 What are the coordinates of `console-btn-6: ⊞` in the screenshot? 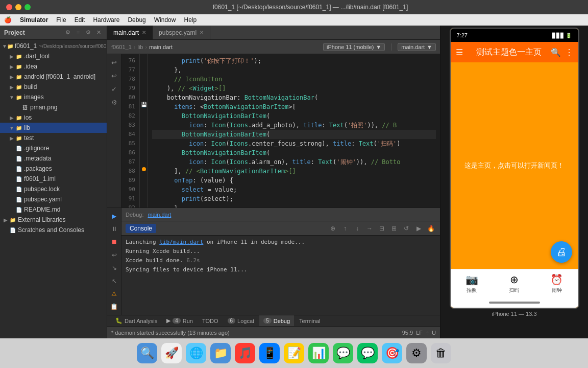 It's located at (394, 228).